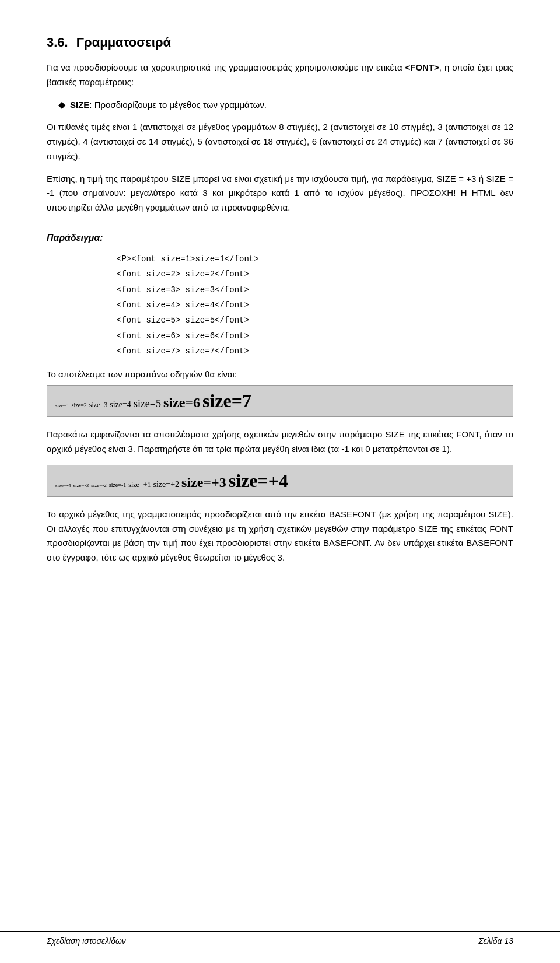 Image resolution: width=560 pixels, height=963 pixels. I want to click on footer-left: Σχεδίαση ιστοσελίδων, so click(86, 941).